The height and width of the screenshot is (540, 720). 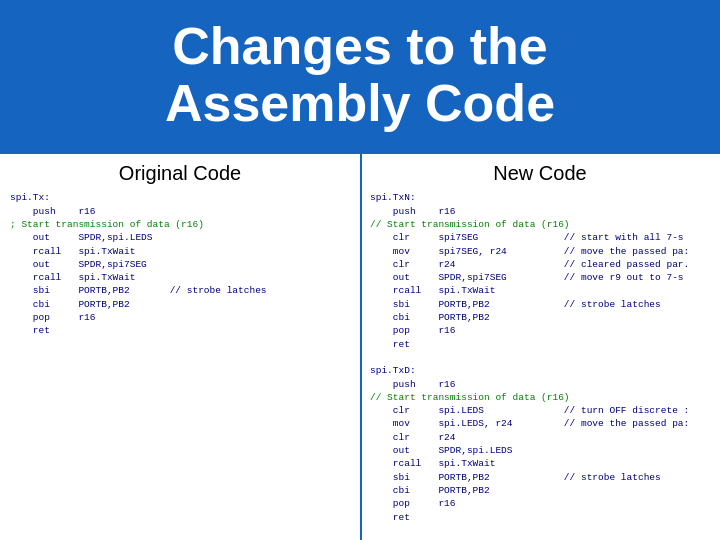 What do you see at coordinates (361, 347) in the screenshot?
I see `column-divider` at bounding box center [361, 347].